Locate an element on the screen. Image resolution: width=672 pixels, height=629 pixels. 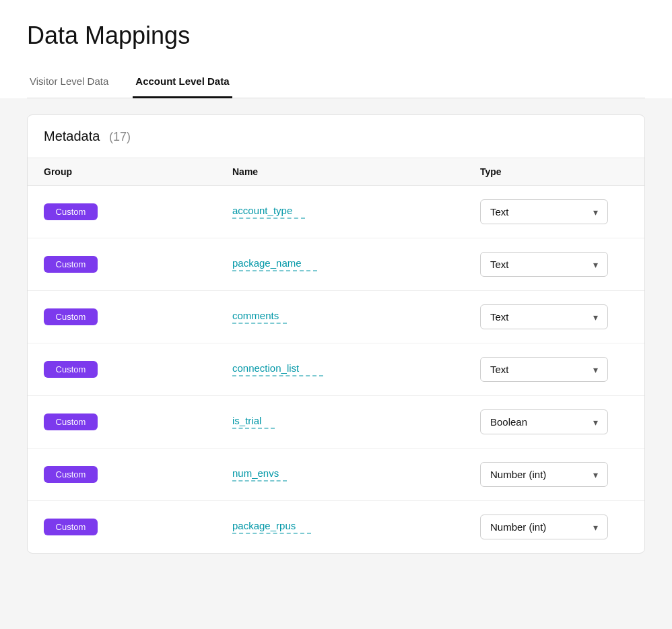
name-link-6: package_rpus is located at coordinates (356, 525).